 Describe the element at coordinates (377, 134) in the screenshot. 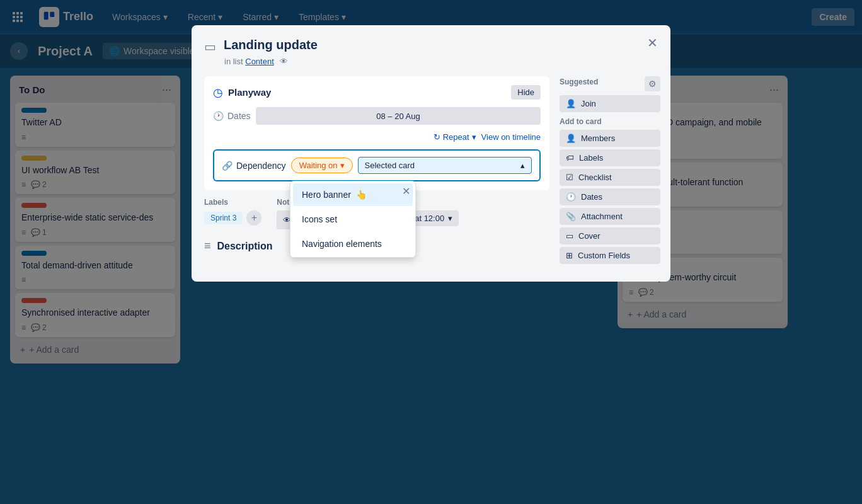

I see `planyway-section: ◷ Planyway Hide 🕐 Dates 08 – 20 Aug` at that location.